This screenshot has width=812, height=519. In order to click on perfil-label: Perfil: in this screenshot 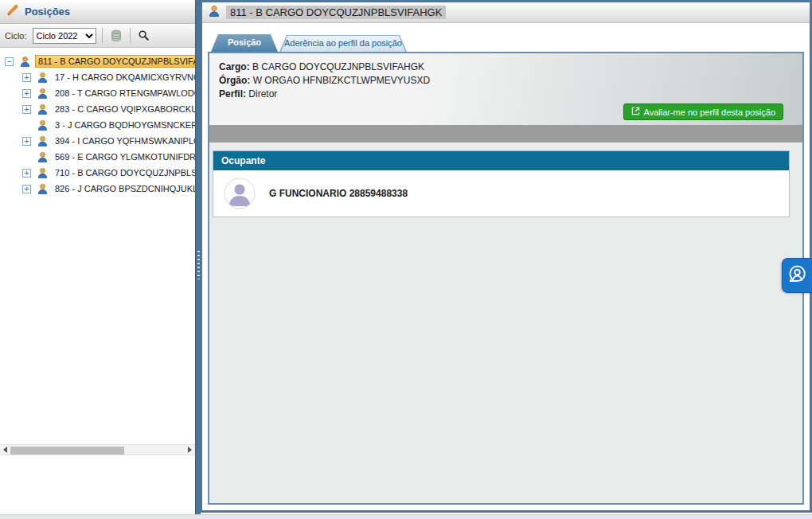, I will do `click(232, 94)`.